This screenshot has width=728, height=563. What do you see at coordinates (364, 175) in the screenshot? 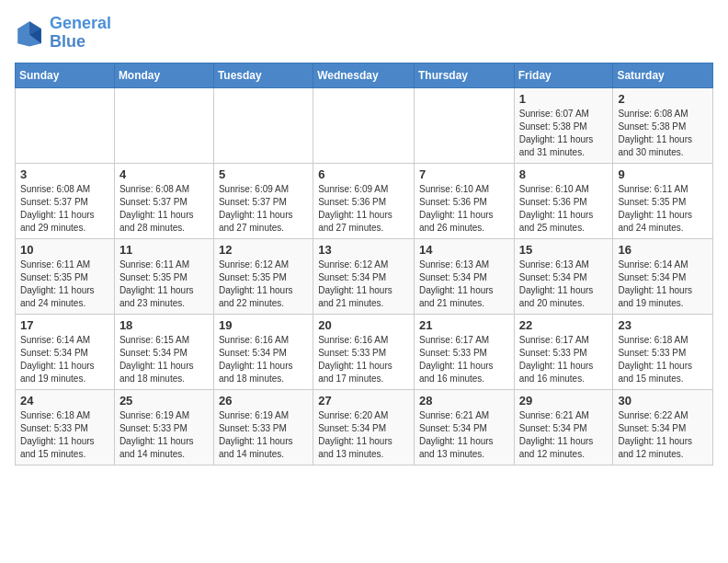
I see `day-number: 6` at bounding box center [364, 175].